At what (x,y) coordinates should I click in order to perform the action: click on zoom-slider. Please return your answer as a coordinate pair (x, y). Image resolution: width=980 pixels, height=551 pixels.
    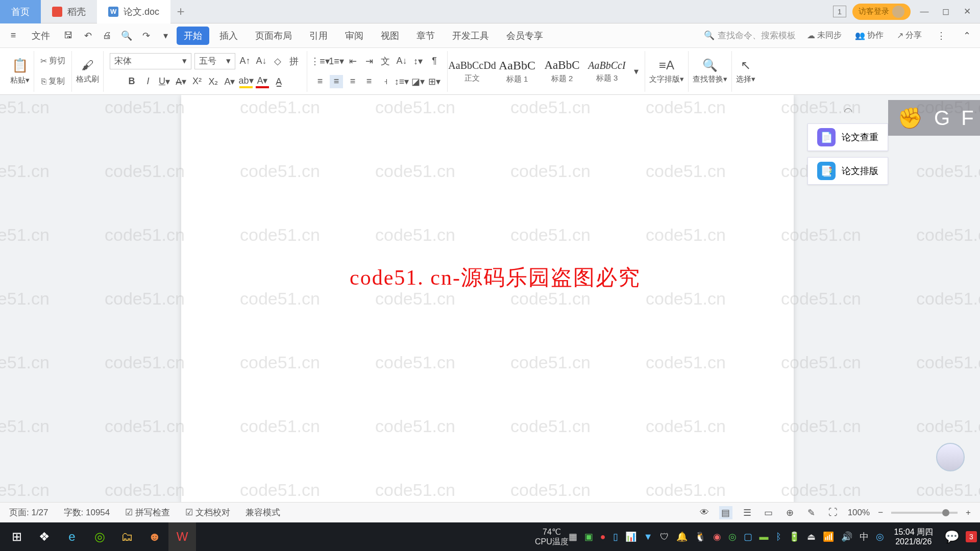
    Looking at the image, I should click on (924, 513).